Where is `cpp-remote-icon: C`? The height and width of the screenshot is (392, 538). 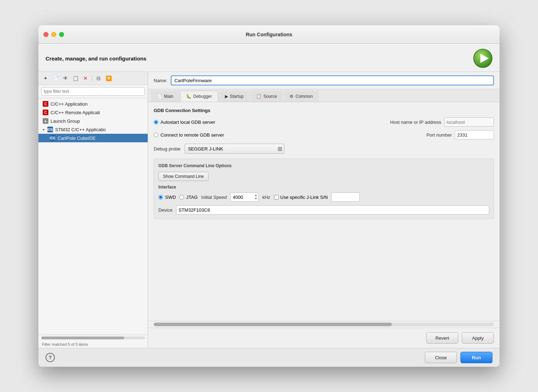
cpp-remote-icon: C is located at coordinates (46, 112).